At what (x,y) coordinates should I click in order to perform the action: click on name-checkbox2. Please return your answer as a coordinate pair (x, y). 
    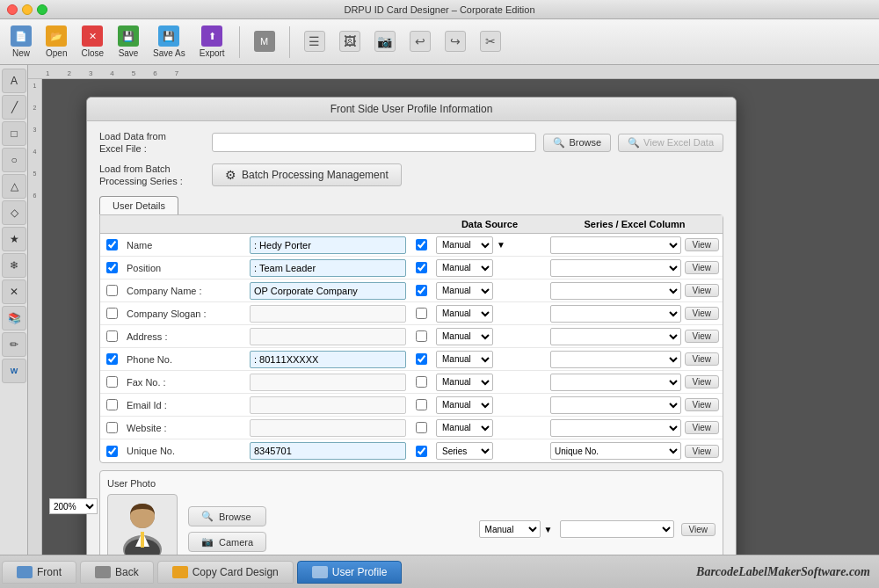
    Looking at the image, I should click on (422, 244).